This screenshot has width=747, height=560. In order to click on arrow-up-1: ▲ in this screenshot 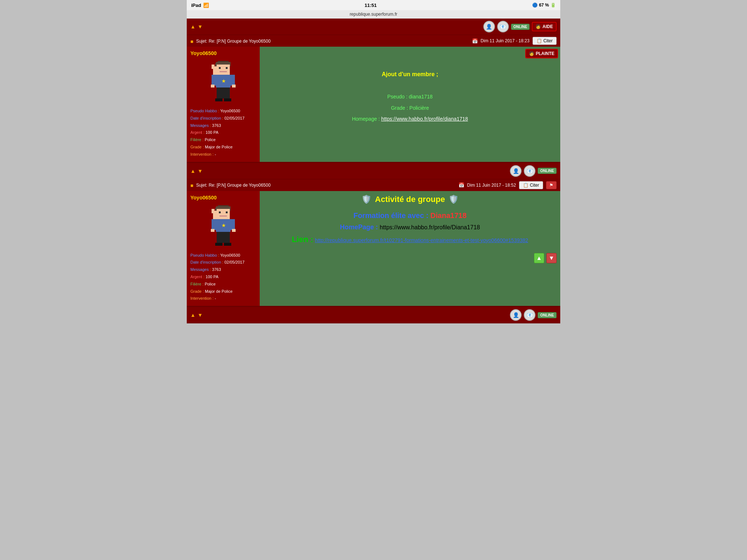, I will do `click(193, 27)`.